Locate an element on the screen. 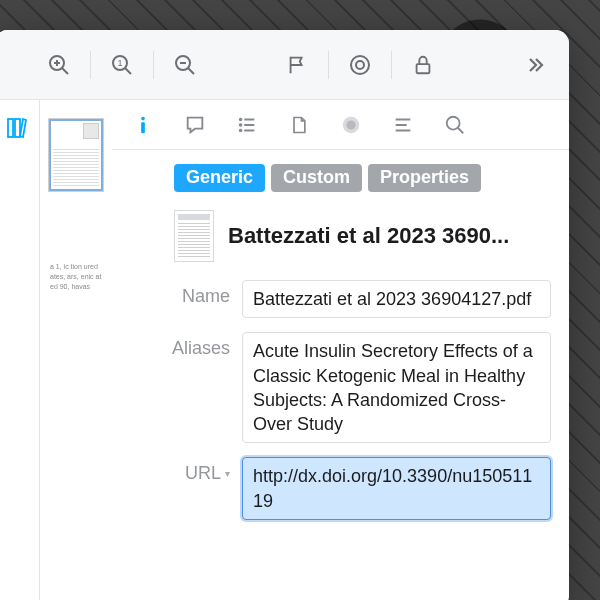 The image size is (600, 600). zoom-in-icon is located at coordinates (59, 65).